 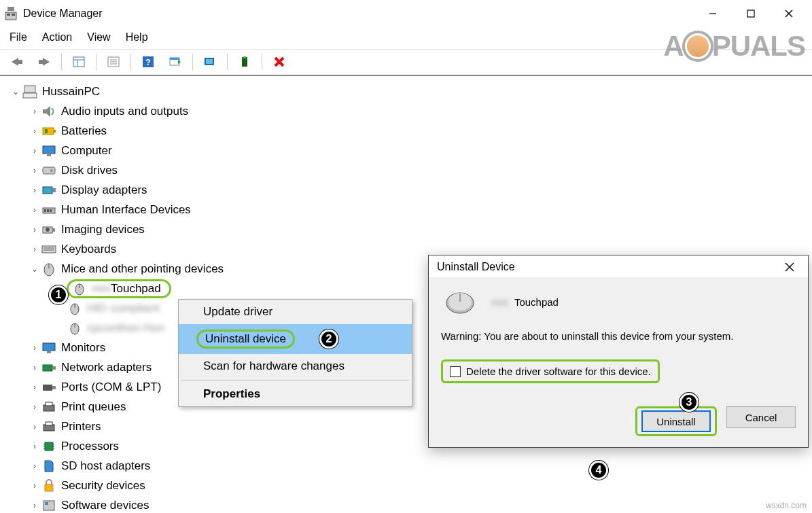 I want to click on tree-item-display: › Display adapters, so click(x=406, y=190).